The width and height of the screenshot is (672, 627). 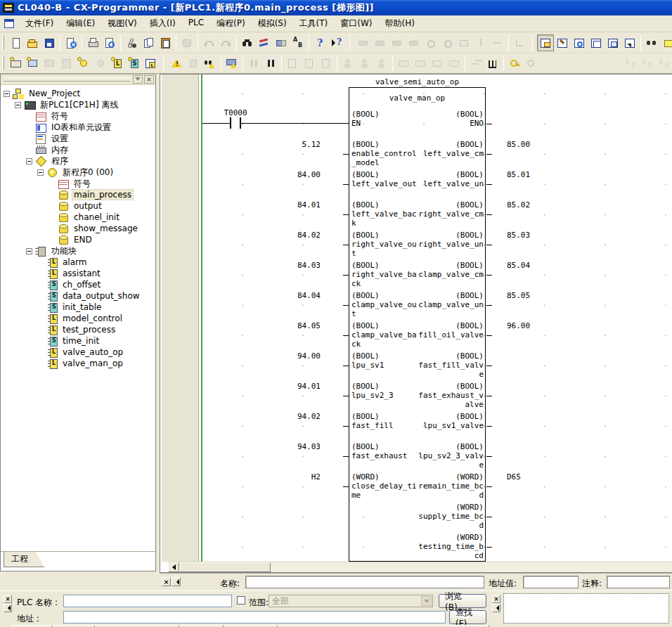 I want to click on fb-output-pin: (BOOL)left_valve_un, so click(x=450, y=179).